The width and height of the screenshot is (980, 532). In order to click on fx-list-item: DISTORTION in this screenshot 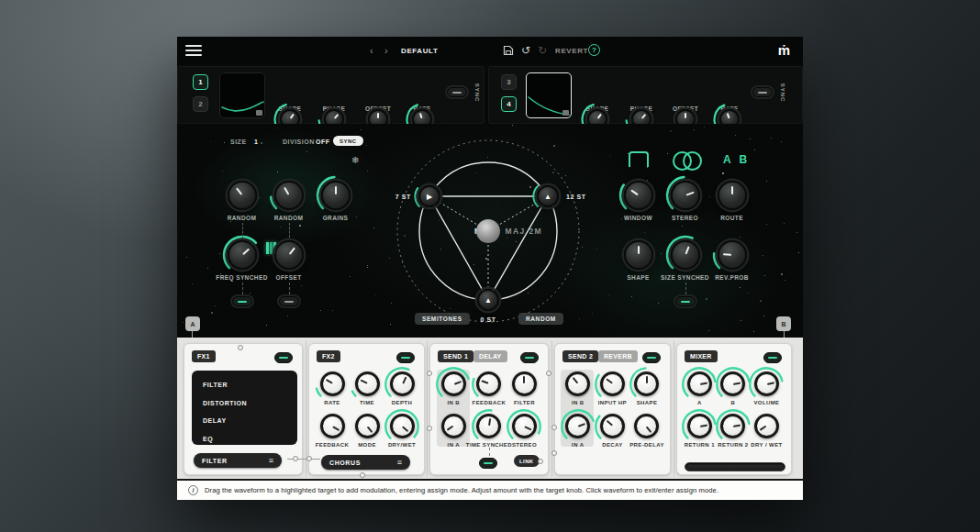, I will do `click(250, 404)`.